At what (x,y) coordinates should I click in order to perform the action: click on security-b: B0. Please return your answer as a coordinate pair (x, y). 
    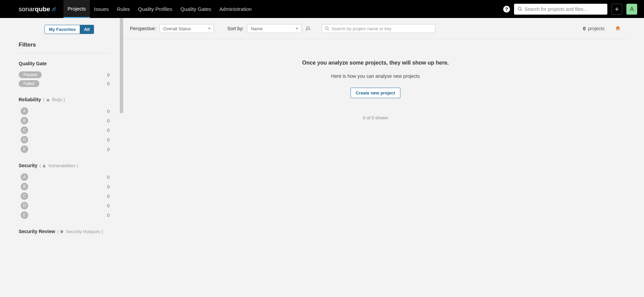
    Looking at the image, I should click on (64, 187).